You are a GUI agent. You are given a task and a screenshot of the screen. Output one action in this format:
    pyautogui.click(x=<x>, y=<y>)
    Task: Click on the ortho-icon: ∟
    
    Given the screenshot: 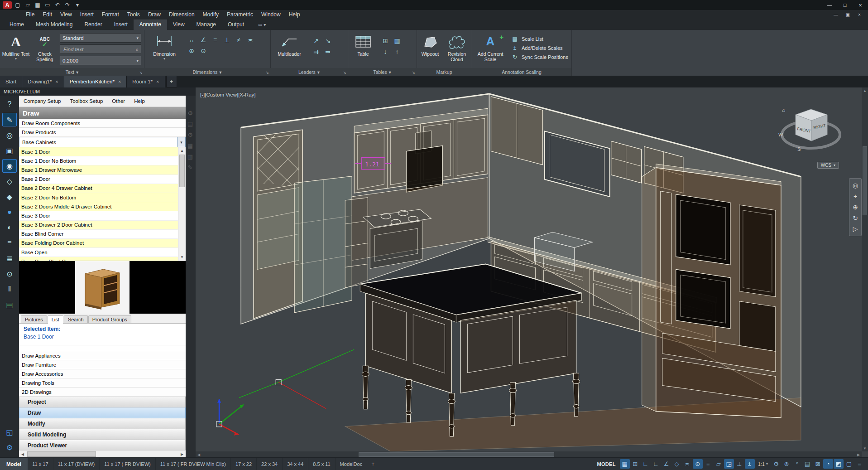 What is the action you would take?
    pyautogui.click(x=656, y=464)
    